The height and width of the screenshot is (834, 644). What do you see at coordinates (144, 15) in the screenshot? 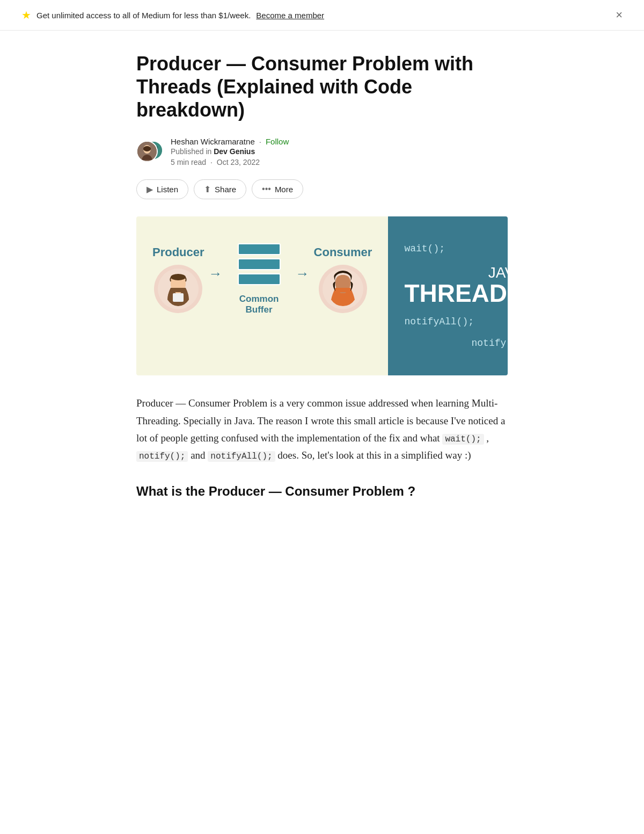
I see `banner-text: Get unlimited access to all of Medium fo…` at bounding box center [144, 15].